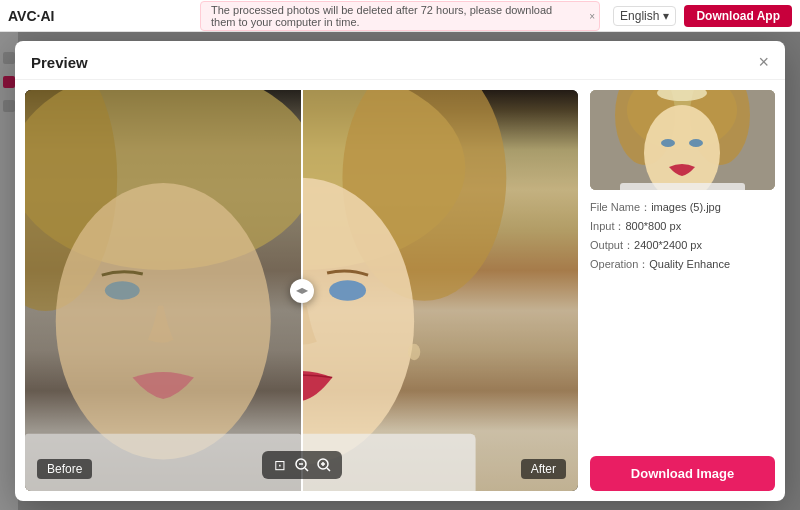 Image resolution: width=800 pixels, height=510 pixels. What do you see at coordinates (682, 140) in the screenshot?
I see `thumbnail-svg` at bounding box center [682, 140].